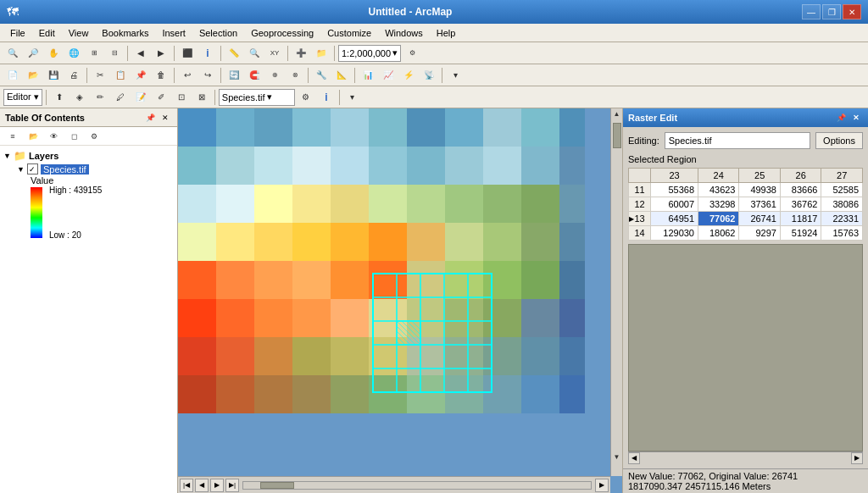 The image size is (868, 493). Describe the element at coordinates (429, 75) in the screenshot. I see `misc8-btn: 📡` at that location.